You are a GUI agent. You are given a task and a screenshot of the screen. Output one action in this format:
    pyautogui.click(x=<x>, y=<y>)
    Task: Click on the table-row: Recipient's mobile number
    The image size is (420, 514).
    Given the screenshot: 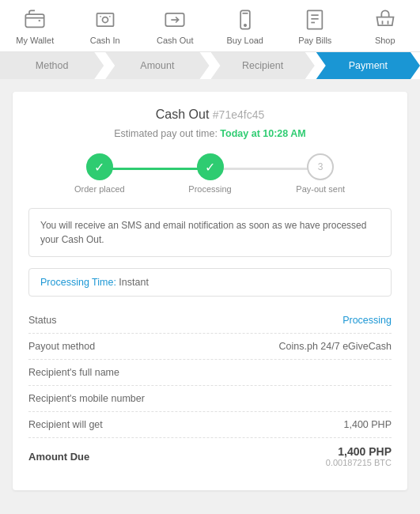 What is the action you would take?
    pyautogui.click(x=210, y=399)
    